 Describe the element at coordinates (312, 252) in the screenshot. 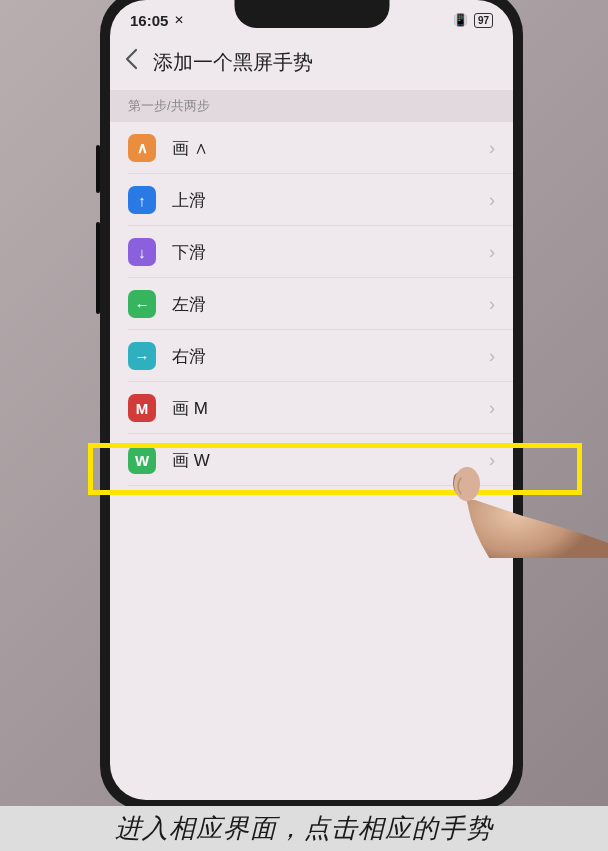

I see `gesture-row-swipe-down: ↓ 下滑 ›` at that location.